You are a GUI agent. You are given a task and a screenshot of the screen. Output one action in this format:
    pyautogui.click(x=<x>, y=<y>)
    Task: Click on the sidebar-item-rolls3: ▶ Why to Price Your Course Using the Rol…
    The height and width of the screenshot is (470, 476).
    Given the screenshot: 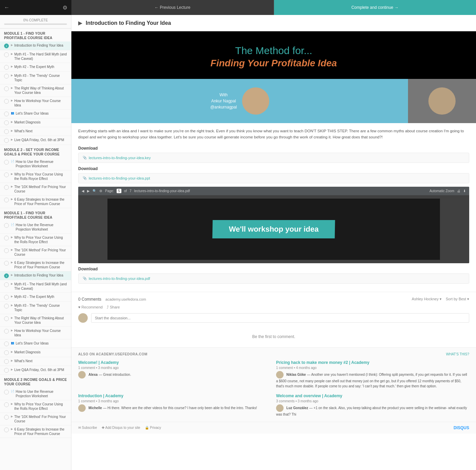 What is the action you would take?
    pyautogui.click(x=35, y=407)
    